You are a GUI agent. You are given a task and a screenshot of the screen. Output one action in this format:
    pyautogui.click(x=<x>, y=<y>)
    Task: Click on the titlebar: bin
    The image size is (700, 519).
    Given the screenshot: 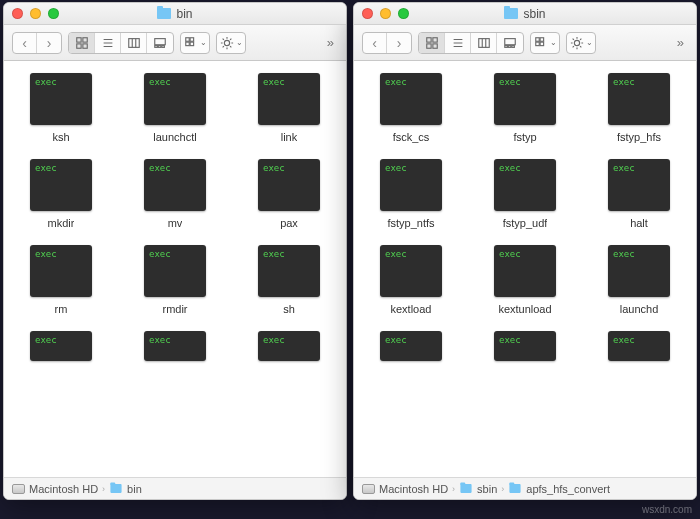 What is the action you would take?
    pyautogui.click(x=175, y=14)
    